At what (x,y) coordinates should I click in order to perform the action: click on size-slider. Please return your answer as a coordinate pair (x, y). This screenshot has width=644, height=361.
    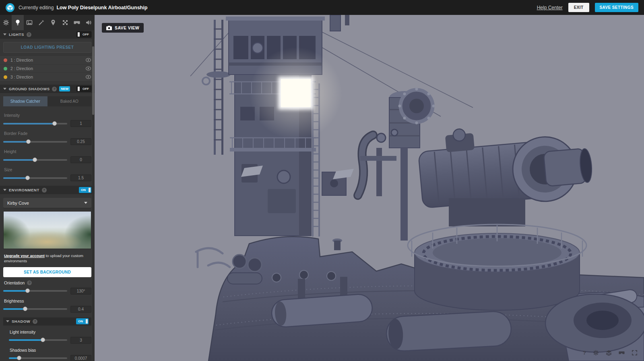
    Looking at the image, I should click on (35, 178).